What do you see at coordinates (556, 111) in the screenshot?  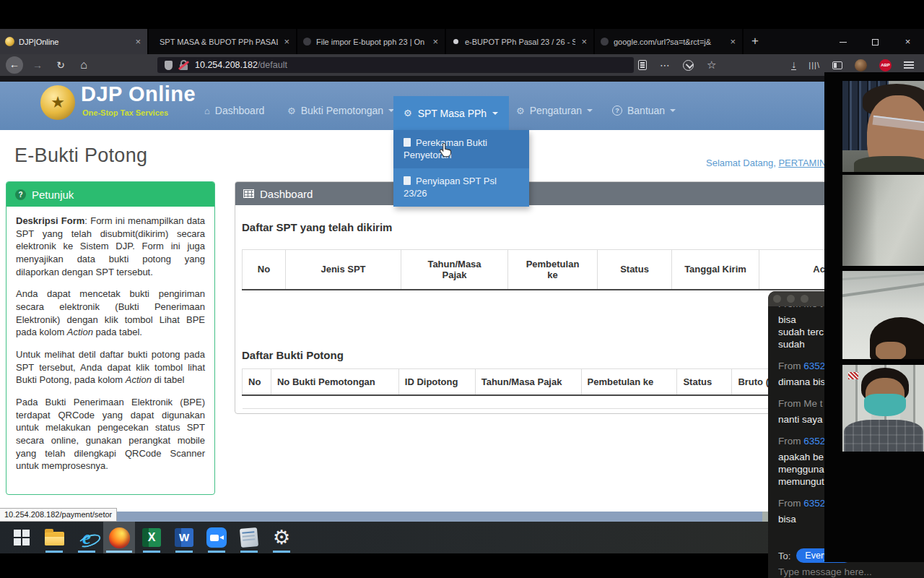 I see `nav-label: Pengaturan` at bounding box center [556, 111].